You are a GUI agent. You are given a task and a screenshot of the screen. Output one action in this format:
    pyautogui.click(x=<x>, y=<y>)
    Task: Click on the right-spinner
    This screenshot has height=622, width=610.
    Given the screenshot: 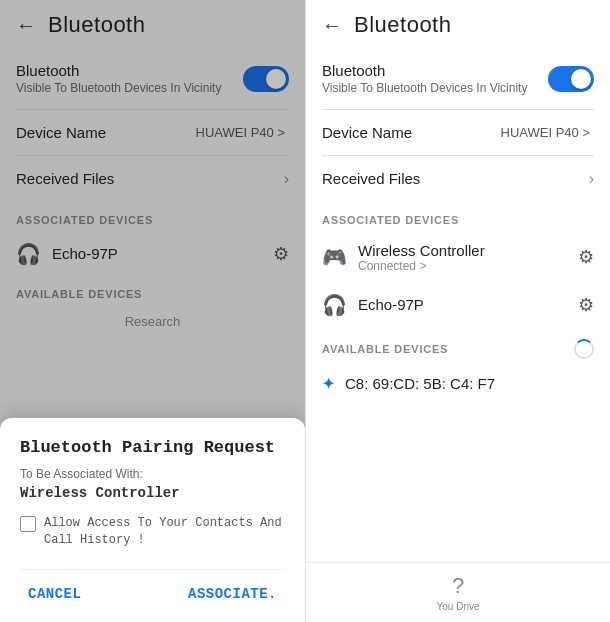 What is the action you would take?
    pyautogui.click(x=584, y=349)
    